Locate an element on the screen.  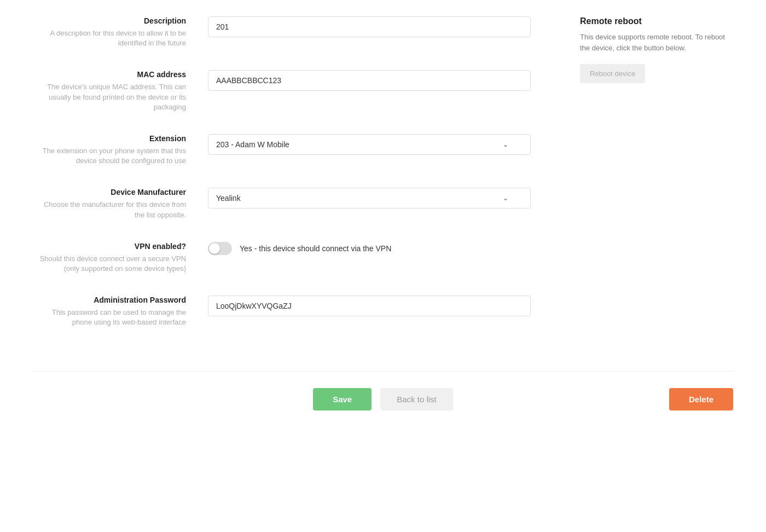
mac-label: MAC address is located at coordinates (109, 74).